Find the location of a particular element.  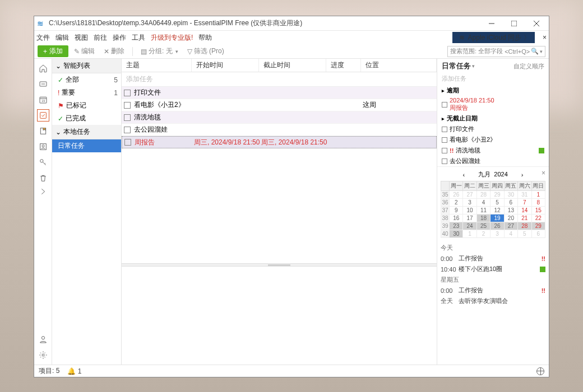

calendar-icon: 19 is located at coordinates (43, 100).